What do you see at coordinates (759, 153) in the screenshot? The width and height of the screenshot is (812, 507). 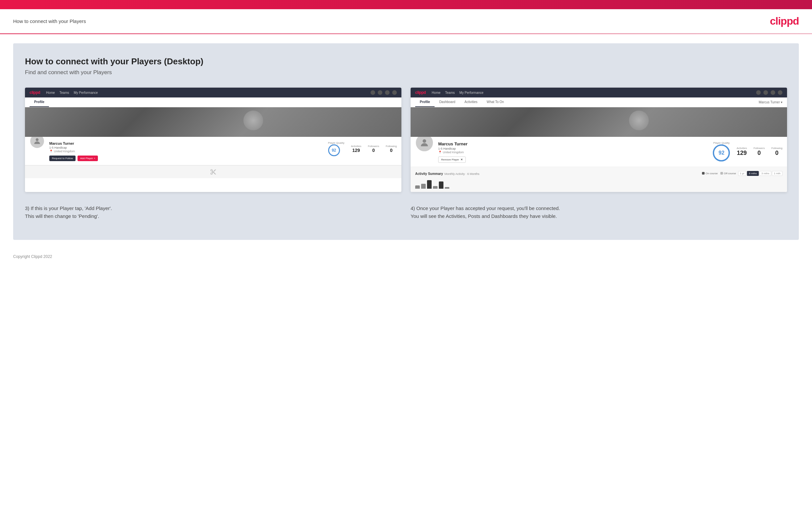 I see `right-followers-value: 0` at bounding box center [759, 153].